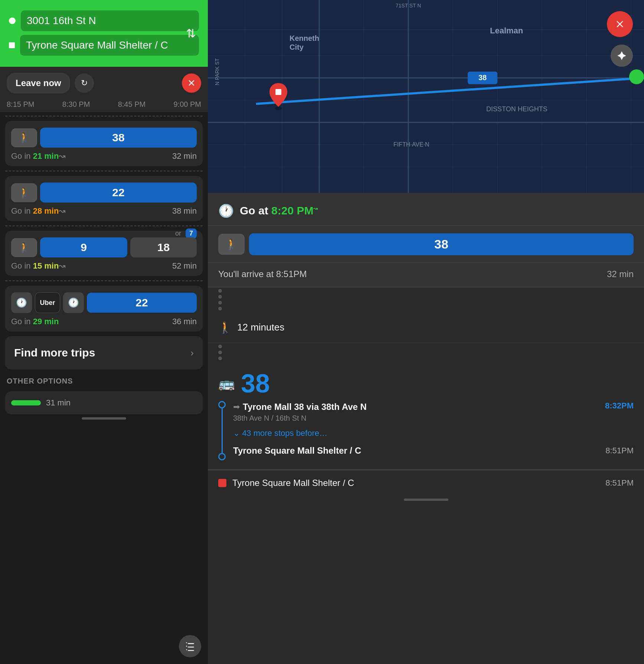 The image size is (644, 664). I want to click on svg-text: City, so click(297, 47).